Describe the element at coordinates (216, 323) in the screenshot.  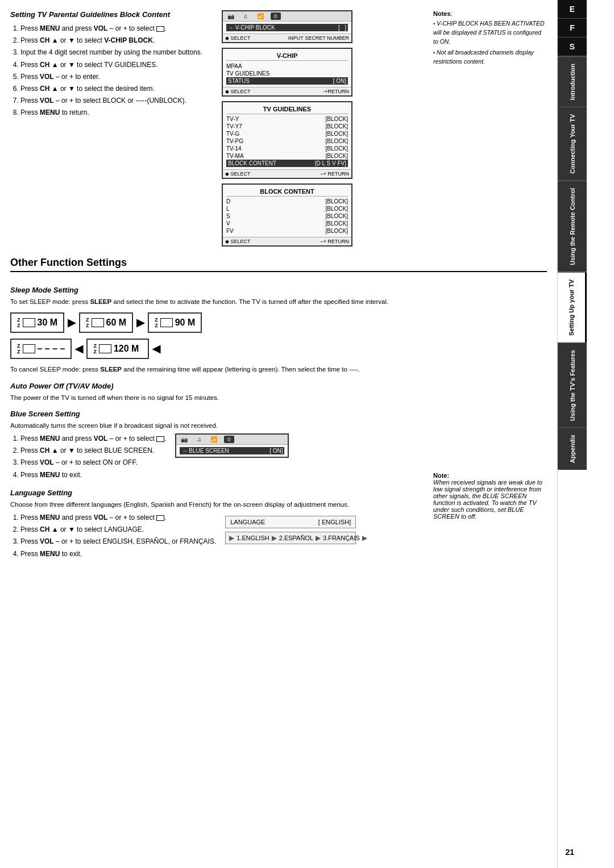
I see `sleep-icons: ZZ 30 M ▶ ZZ 60 M ▶ ZZ` at that location.